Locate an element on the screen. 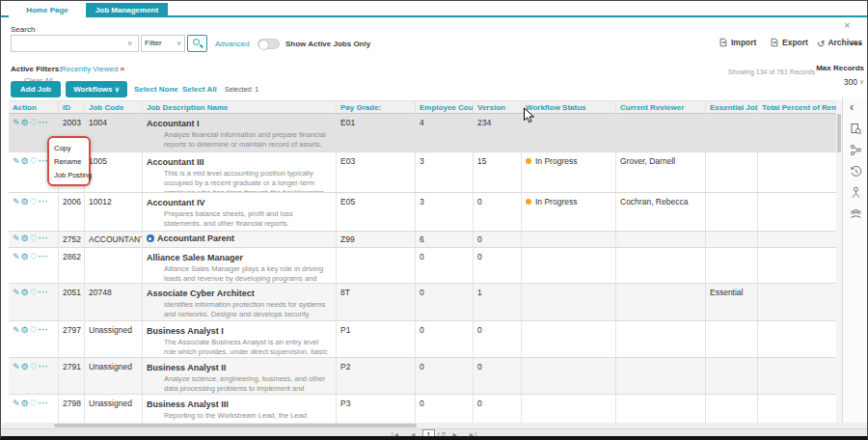 Image resolution: width=868 pixels, height=440 pixels. filter-dropdown: Filter∨ is located at coordinates (163, 43).